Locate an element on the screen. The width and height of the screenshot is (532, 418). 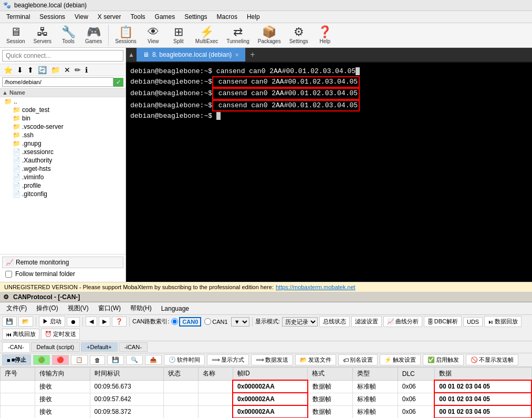
tree-item: 📄 .Xauthority is located at coordinates (63, 160).